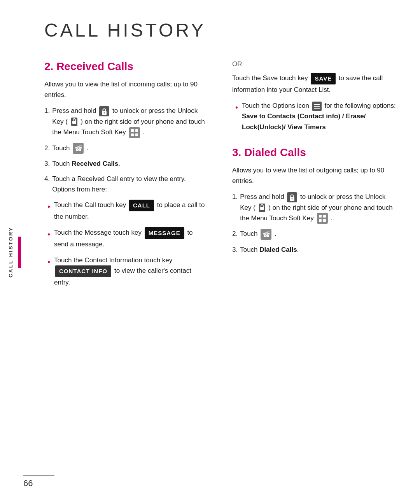 The width and height of the screenshot is (420, 504). What do you see at coordinates (127, 184) in the screenshot?
I see `step2-4: 4. Touch a Received Call entry to view t…` at bounding box center [127, 184].